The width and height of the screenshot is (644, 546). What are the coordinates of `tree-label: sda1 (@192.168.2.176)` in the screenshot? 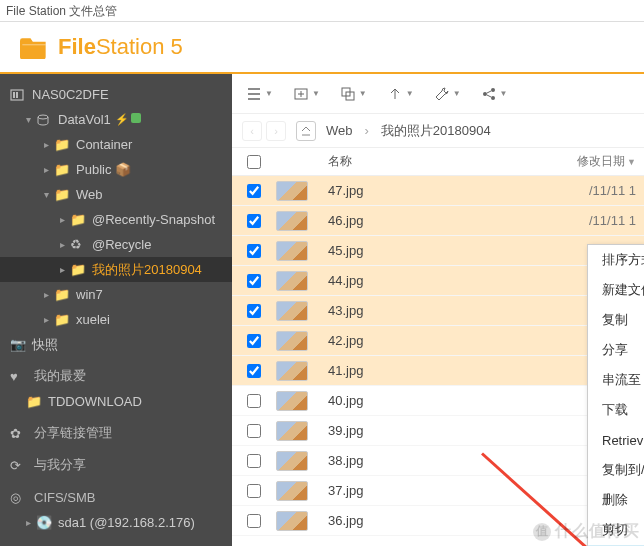 It's located at (126, 522).